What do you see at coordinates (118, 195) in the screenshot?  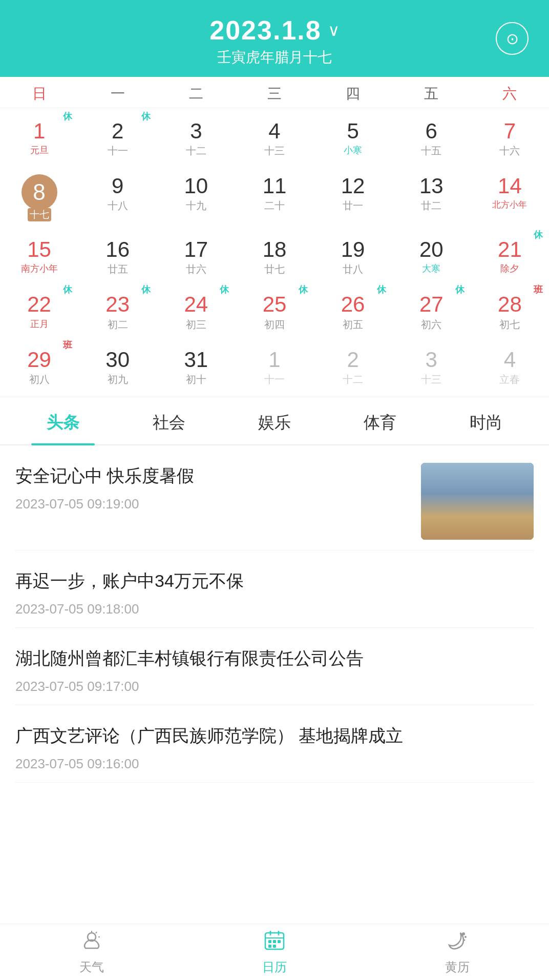 I see `cal-day-9: 9 十八` at bounding box center [118, 195].